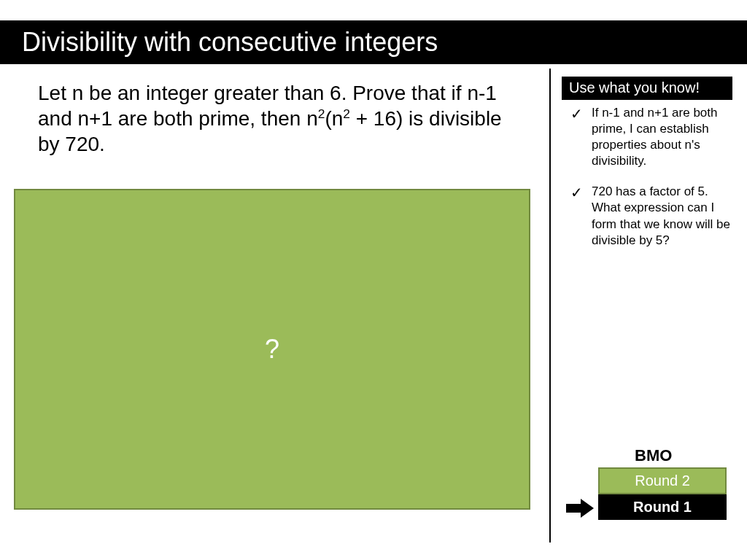 Image resolution: width=747 pixels, height=560 pixels. Describe the element at coordinates (662, 494) in the screenshot. I see `rounds-stack: Round 2 Round 1` at that location.